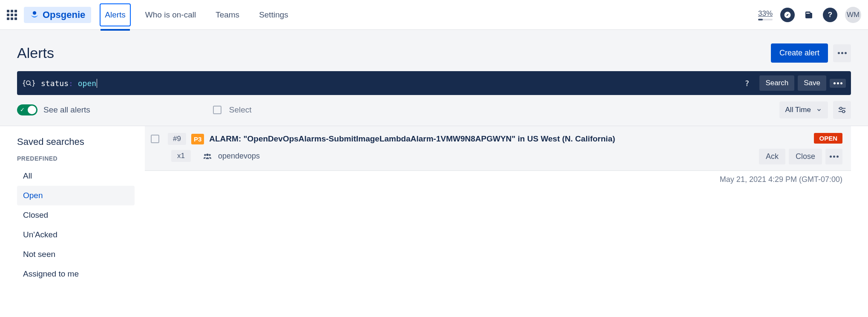 The height and width of the screenshot is (317, 868). I want to click on apps-grid-icon, so click(12, 15).